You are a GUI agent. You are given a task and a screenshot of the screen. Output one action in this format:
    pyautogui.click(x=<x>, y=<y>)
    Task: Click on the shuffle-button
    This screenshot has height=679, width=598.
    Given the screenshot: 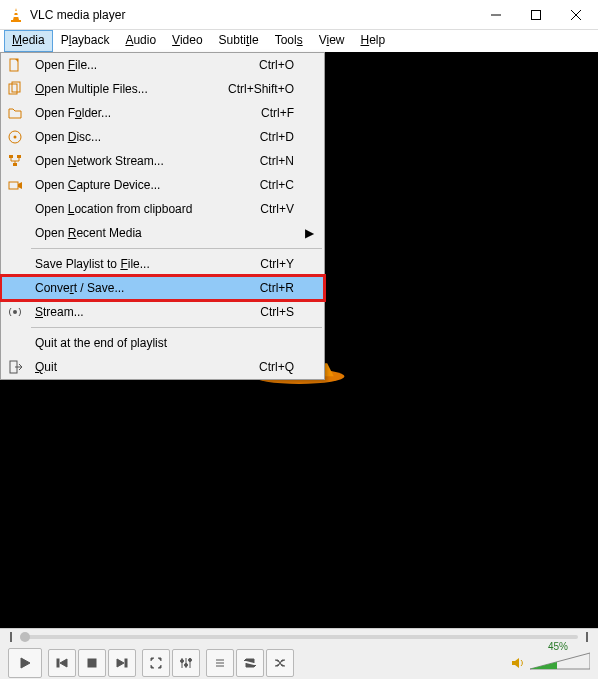 What is the action you would take?
    pyautogui.click(x=280, y=663)
    